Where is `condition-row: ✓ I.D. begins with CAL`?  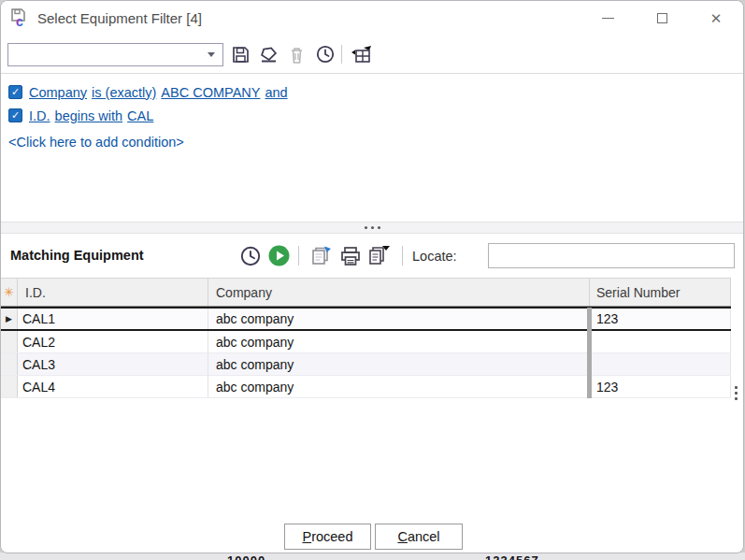 condition-row: ✓ I.D. begins with CAL is located at coordinates (372, 116).